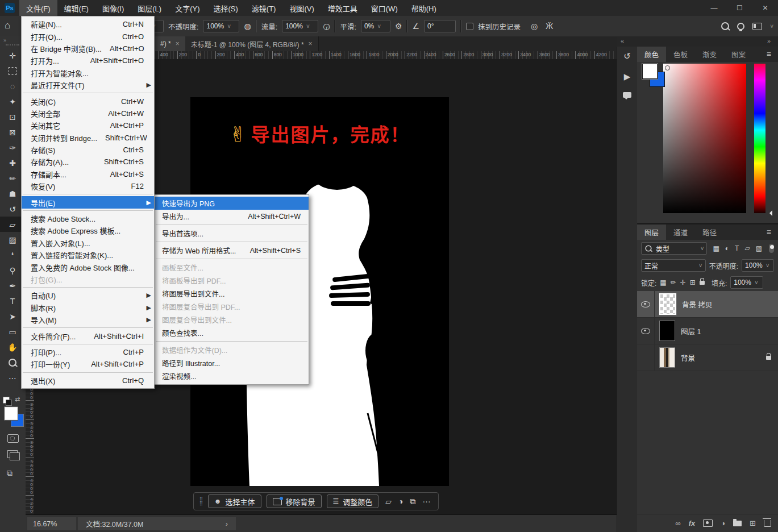  I want to click on adjust-colors-button: ☰ 调整颜色, so click(353, 501).